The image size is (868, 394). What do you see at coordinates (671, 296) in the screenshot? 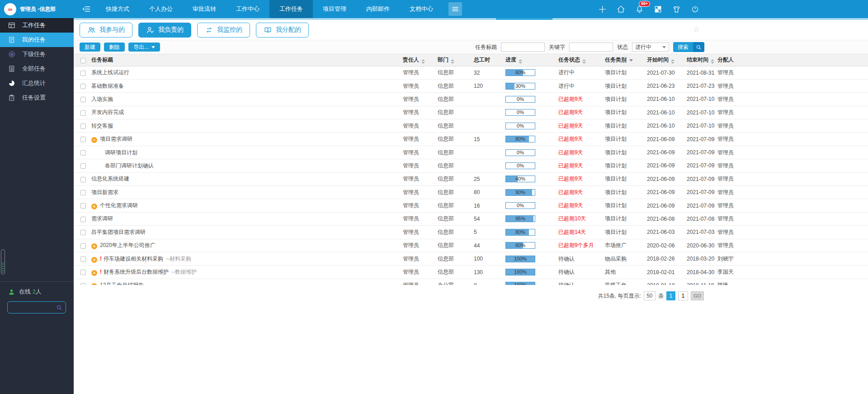
I see `current-page-button: 1` at bounding box center [671, 296].